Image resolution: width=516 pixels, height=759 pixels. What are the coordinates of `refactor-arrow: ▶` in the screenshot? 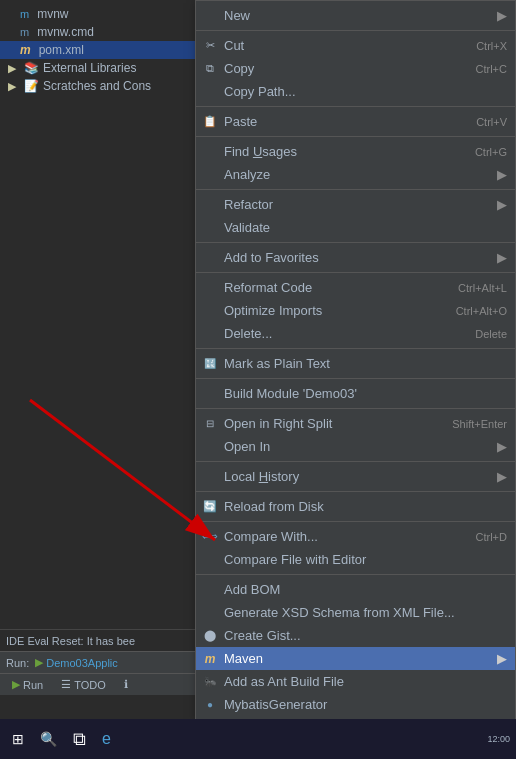 It's located at (502, 204).